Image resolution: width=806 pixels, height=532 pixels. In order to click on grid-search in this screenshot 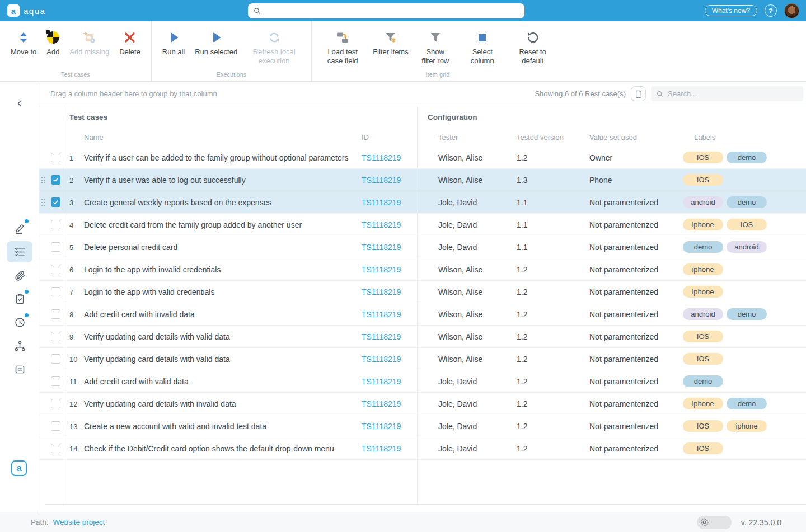, I will do `click(727, 94)`.